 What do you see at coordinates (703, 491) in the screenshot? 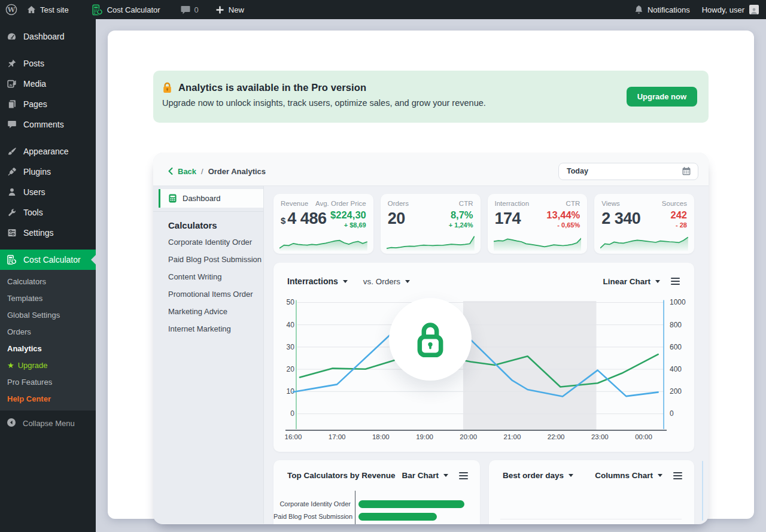
I see `panel-scrollbar` at bounding box center [703, 491].